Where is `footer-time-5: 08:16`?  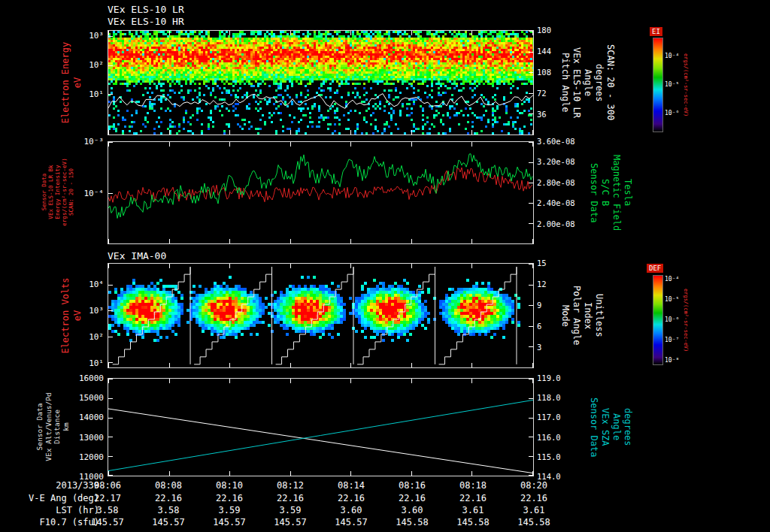 footer-time-5: 08:16 is located at coordinates (412, 485).